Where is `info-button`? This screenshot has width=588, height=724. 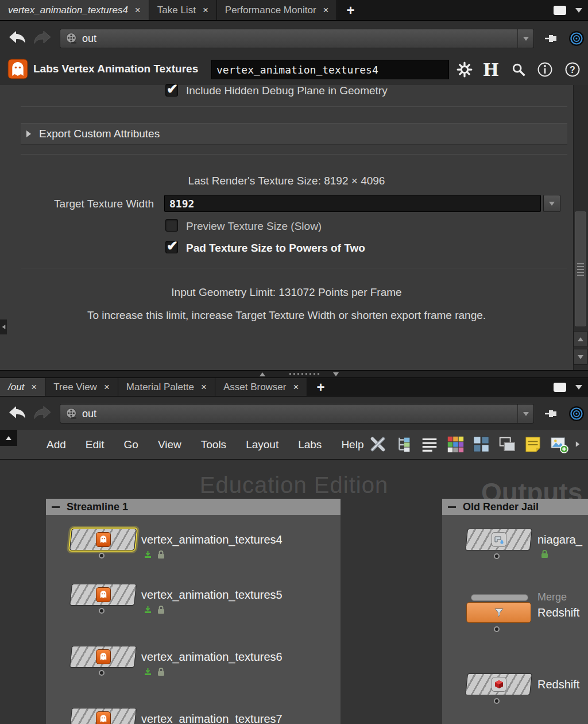
info-button is located at coordinates (545, 70).